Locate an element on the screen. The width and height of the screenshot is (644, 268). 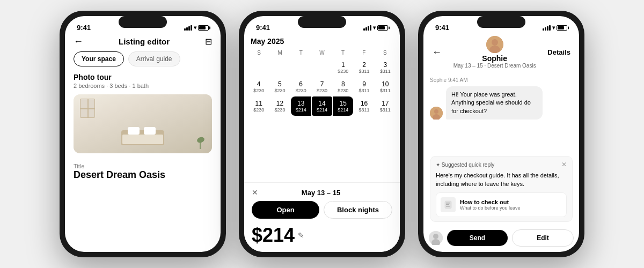
cal-day-3: 3$311 is located at coordinates (385, 68).